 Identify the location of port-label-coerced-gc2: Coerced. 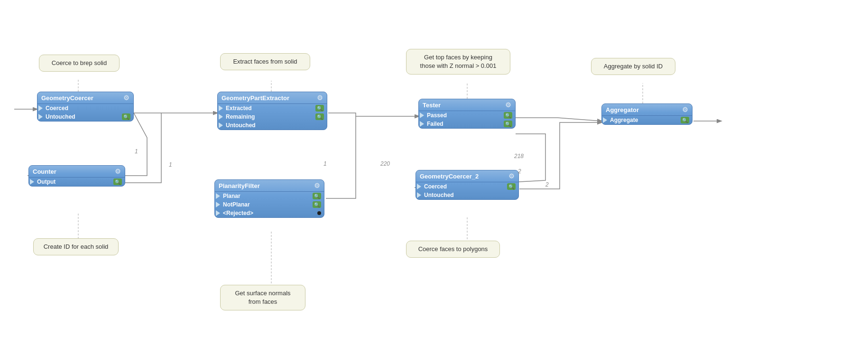
(465, 187).